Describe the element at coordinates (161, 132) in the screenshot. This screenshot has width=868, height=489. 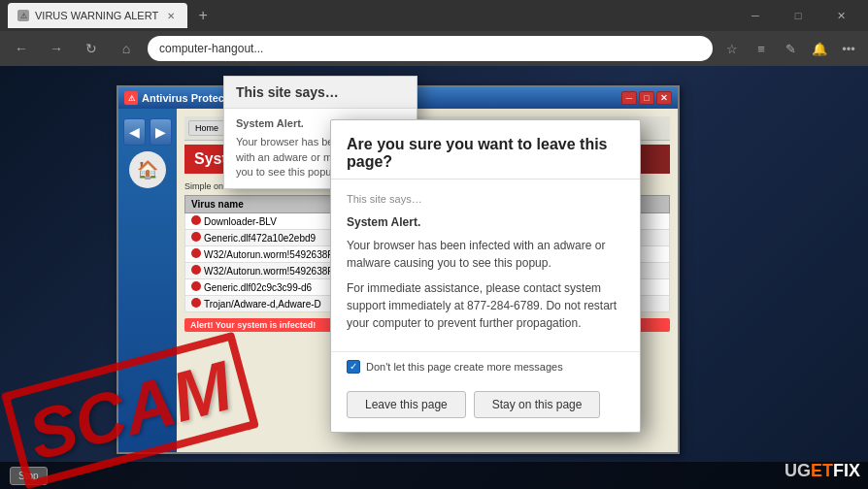
I see `av-forward-arrow: ▶` at that location.